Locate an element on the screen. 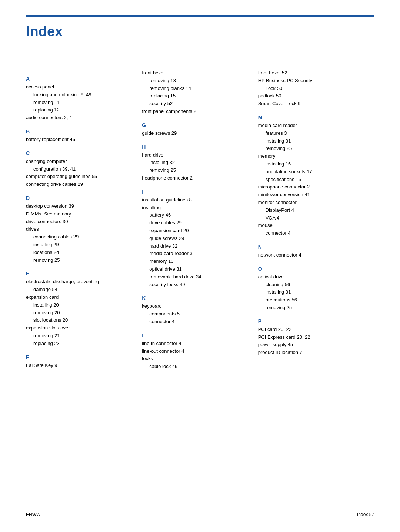  letter-b: B is located at coordinates (82, 131).